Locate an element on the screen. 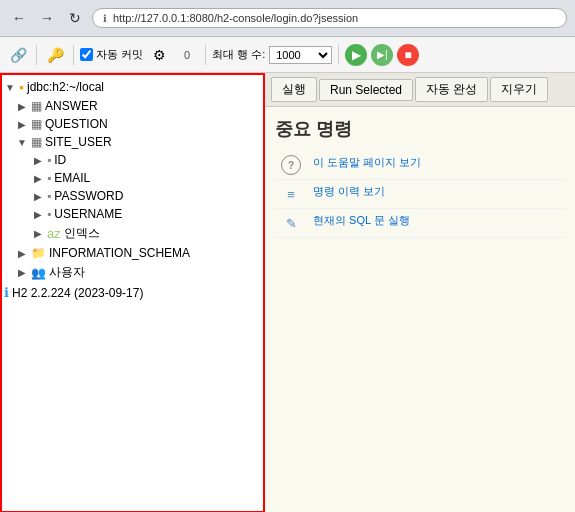 This screenshot has height=512, width=575. schema-label: INFORMATION_SCHEMA is located at coordinates (120, 253).